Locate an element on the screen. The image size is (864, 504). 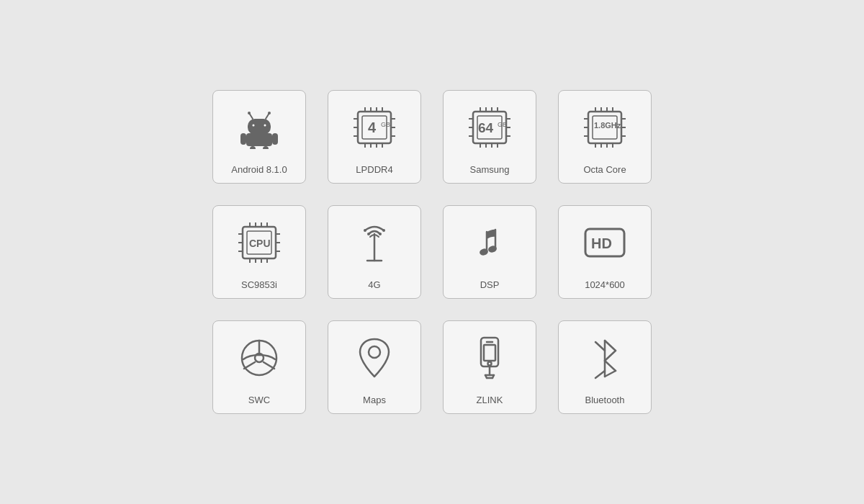
svg-text: 1.8GHz is located at coordinates (608, 125).